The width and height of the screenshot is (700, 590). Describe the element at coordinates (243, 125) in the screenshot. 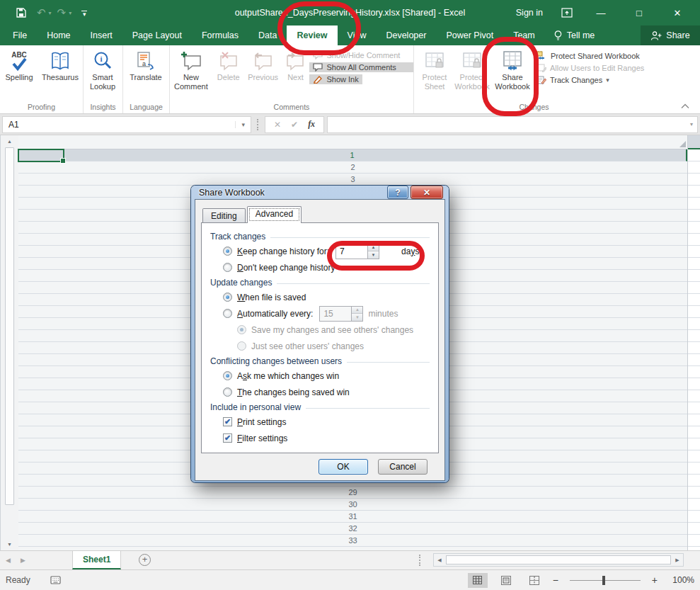

I see `name-box-dropdown-icon: ▾` at that location.